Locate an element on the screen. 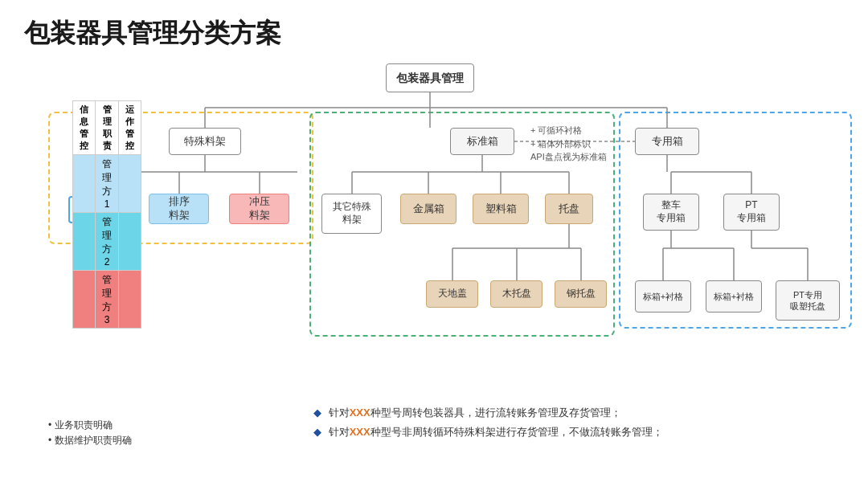 This screenshot has width=868, height=478. tiandgai-node: 天地盖 is located at coordinates (452, 294).